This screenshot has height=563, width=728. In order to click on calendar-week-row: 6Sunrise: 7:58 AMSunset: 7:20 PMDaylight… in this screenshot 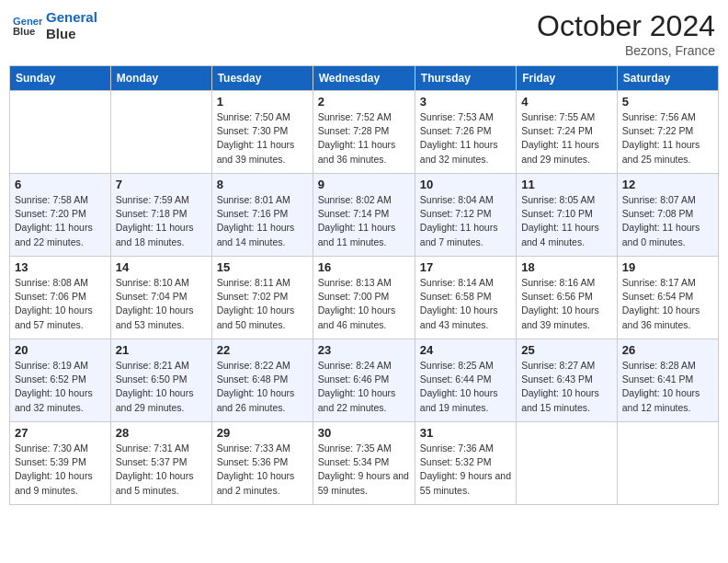, I will do `click(364, 215)`.